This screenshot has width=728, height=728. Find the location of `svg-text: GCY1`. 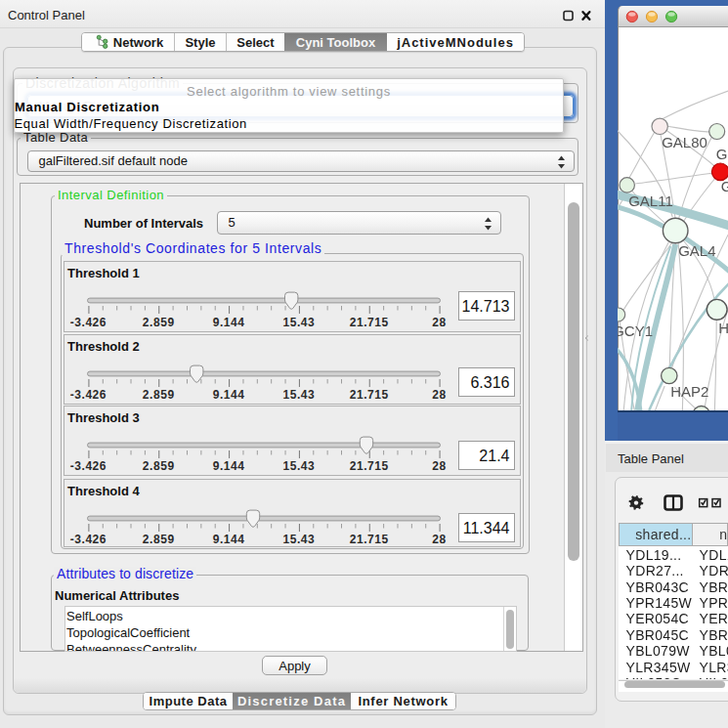

svg-text: GCY1 is located at coordinates (635, 330).